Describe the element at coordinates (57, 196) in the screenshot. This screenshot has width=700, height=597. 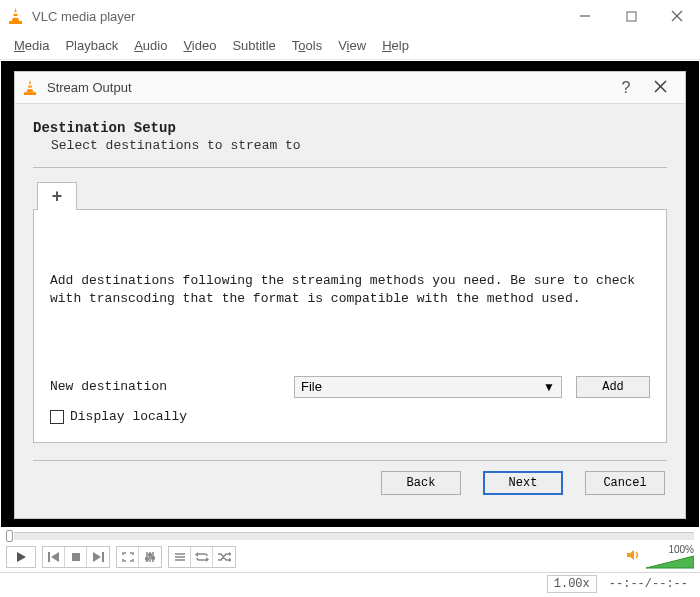
I see `tab-add-destination: +` at that location.